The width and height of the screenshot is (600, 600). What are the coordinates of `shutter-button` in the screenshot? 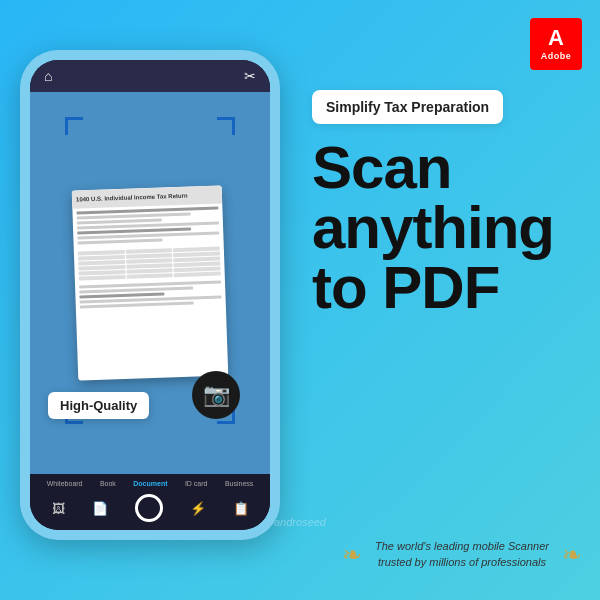 It's located at (149, 508).